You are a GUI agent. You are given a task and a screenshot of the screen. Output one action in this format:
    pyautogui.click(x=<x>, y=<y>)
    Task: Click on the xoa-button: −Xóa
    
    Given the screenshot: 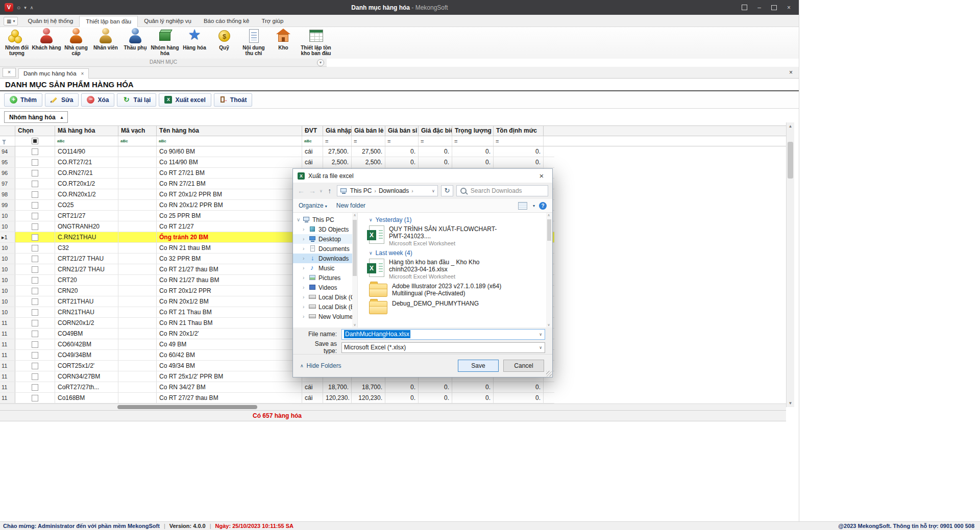 What is the action you would take?
    pyautogui.click(x=98, y=100)
    